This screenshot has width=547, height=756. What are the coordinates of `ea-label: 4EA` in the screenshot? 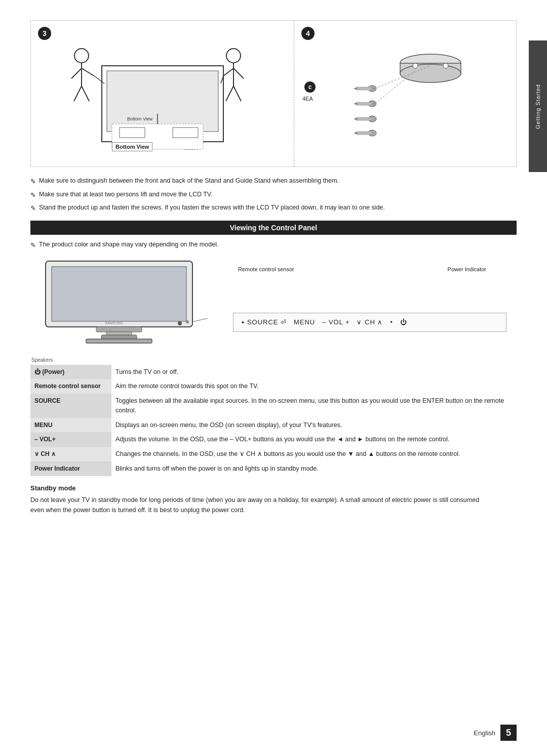 It's located at (308, 99).